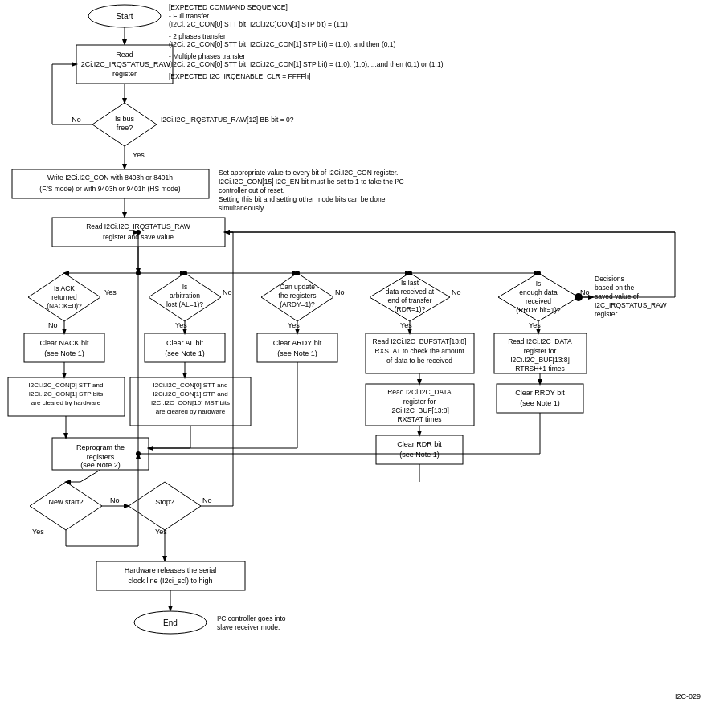 The image size is (728, 706). Describe the element at coordinates (64, 343) in the screenshot. I see `clear-nack-label: Clear NACK bit` at that location.